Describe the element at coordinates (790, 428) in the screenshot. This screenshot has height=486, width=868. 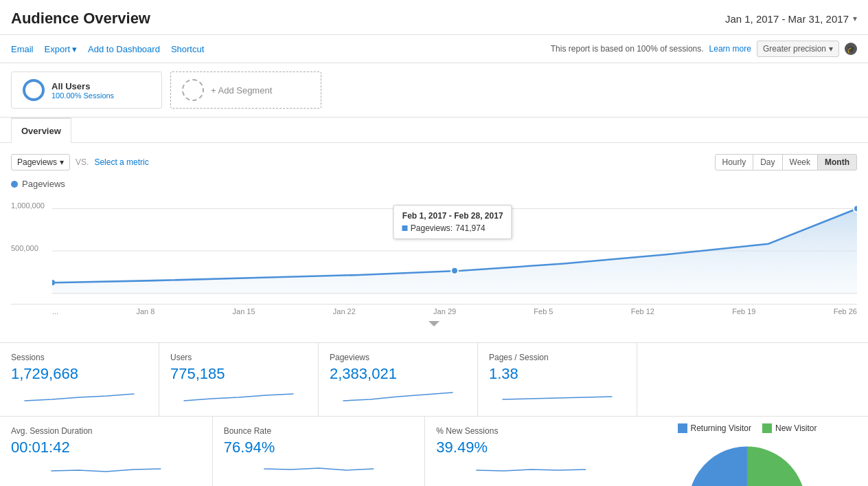
I see `pie-legend-new: New Visitor` at that location.